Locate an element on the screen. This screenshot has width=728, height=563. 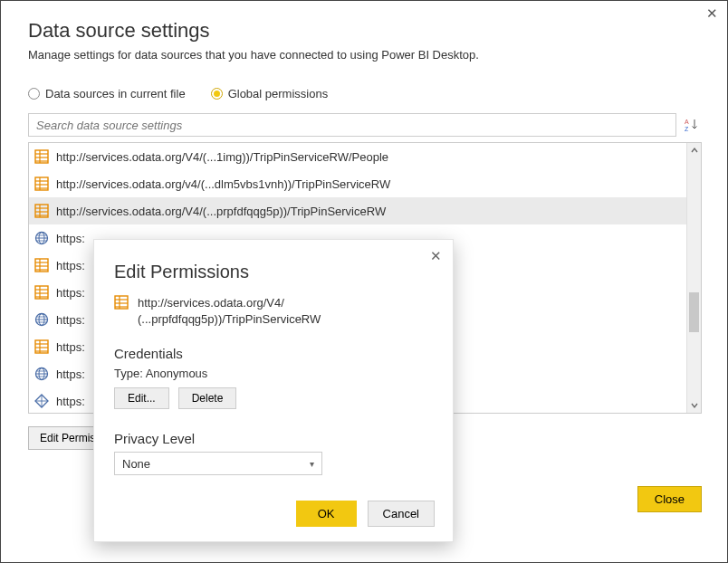
ok-button: OK is located at coordinates (326, 514).